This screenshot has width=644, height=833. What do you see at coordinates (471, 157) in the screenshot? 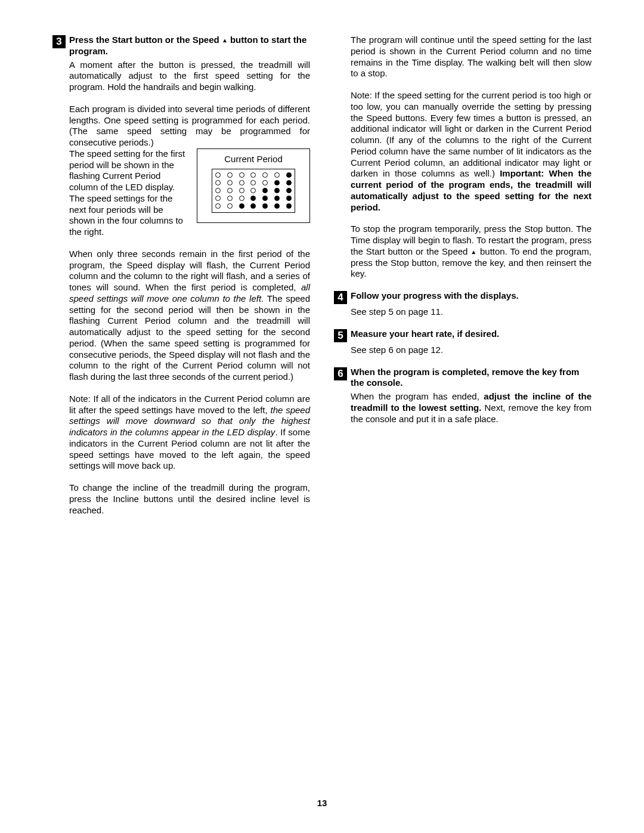
I see `step3-continued: The program will continue until the spee…` at bounding box center [471, 157].